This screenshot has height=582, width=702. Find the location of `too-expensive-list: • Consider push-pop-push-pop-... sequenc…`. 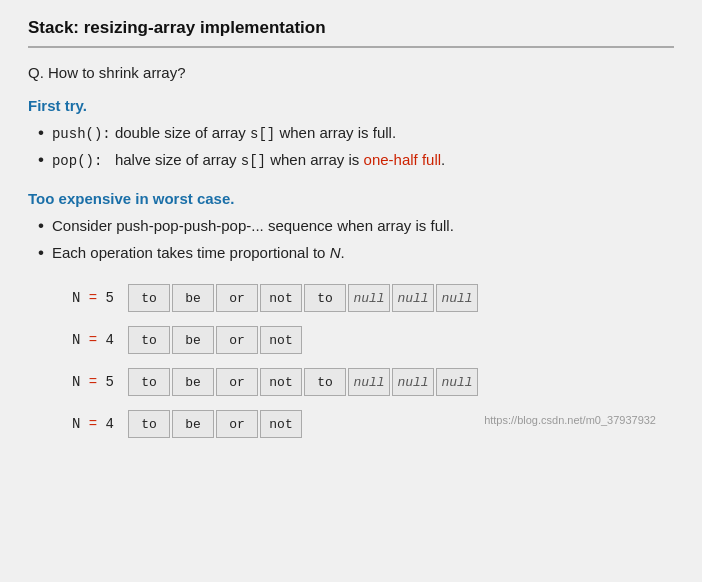

too-expensive-list: • Consider push-pop-push-pop-... sequenc… is located at coordinates (351, 240).